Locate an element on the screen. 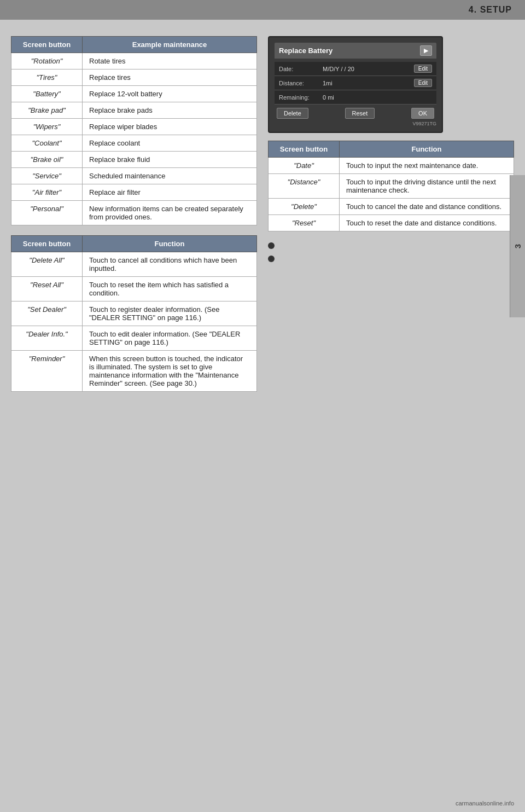 The image size is (525, 812). table-row: "Brake pad" Replace brake pads is located at coordinates (135, 111).